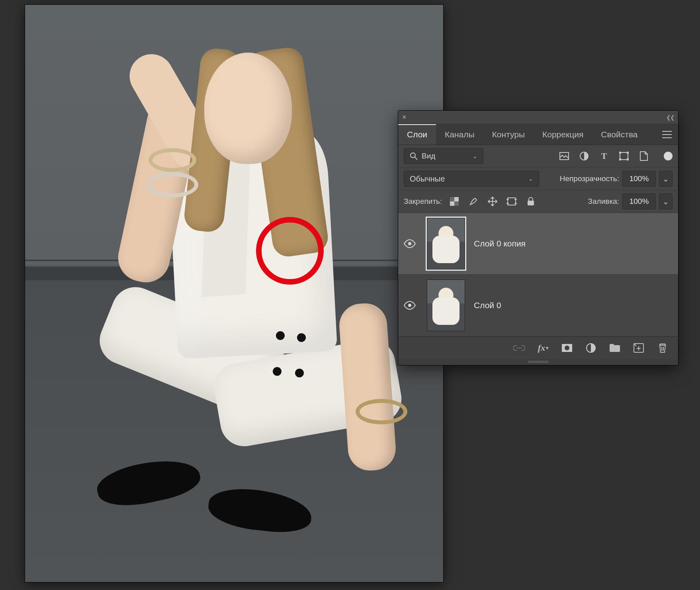 The height and width of the screenshot is (590, 700). Describe the element at coordinates (538, 156) in the screenshot. I see `layer-filter-row: Вид ⌄ T` at that location.